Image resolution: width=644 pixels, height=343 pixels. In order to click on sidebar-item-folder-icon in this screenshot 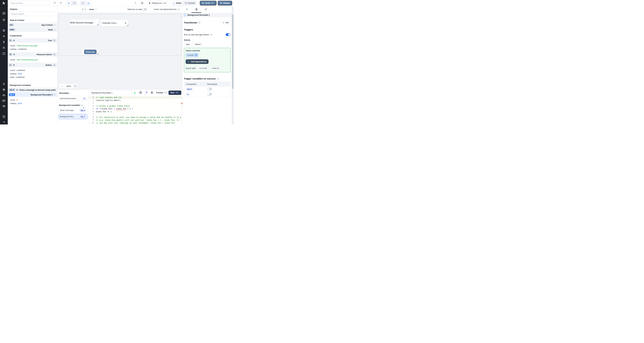, I will do `click(4, 100)`.